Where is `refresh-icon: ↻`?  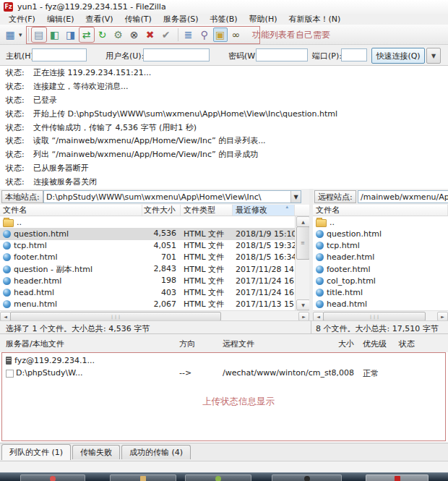
refresh-icon: ↻ is located at coordinates (103, 35).